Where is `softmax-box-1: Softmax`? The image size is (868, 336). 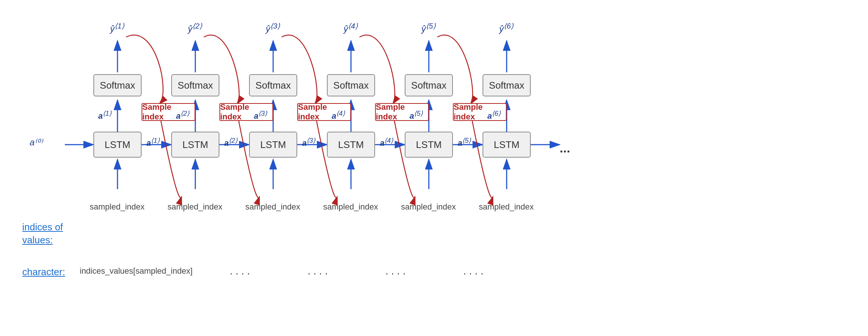 softmax-box-1: Softmax is located at coordinates (117, 85).